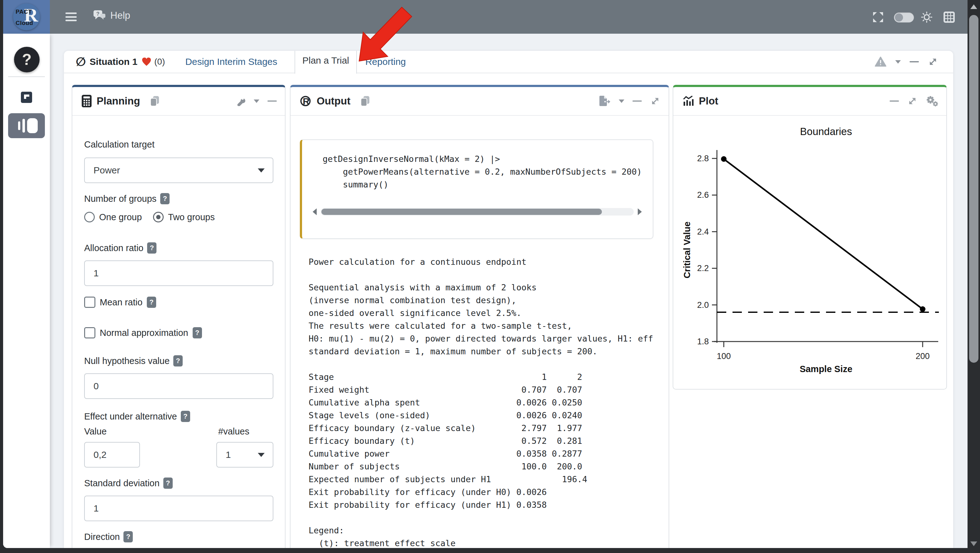 The image size is (980, 553). What do you see at coordinates (810, 252) in the screenshot?
I see `boundaries-chart: Boundaries1.82.02.22.42.62.8100200Sample…` at bounding box center [810, 252].